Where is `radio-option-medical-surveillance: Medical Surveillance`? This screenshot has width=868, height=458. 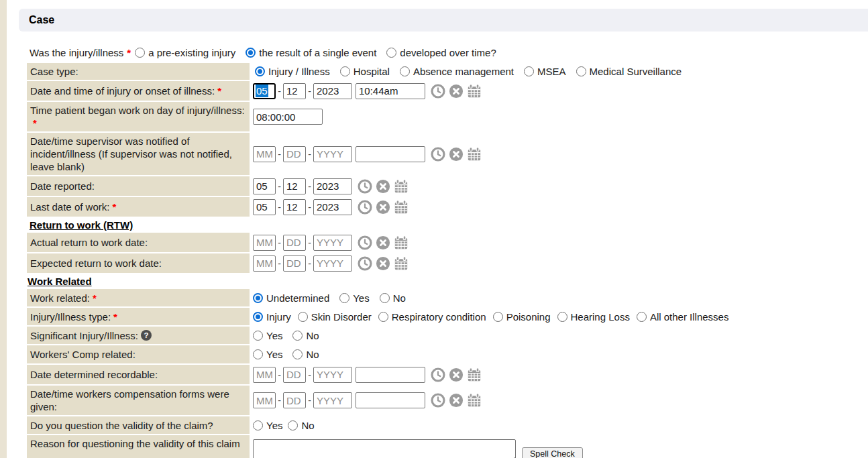
radio-option-medical-surveillance: Medical Surveillance is located at coordinates (629, 71).